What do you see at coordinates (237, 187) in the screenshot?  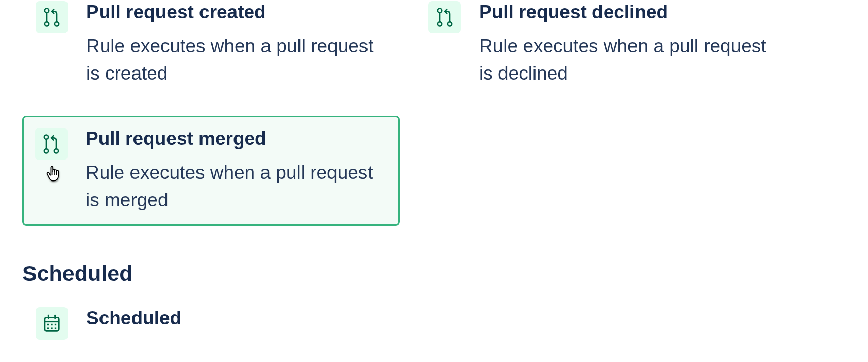 I see `trigger-desc: Rule executes when a pull request is mer…` at bounding box center [237, 187].